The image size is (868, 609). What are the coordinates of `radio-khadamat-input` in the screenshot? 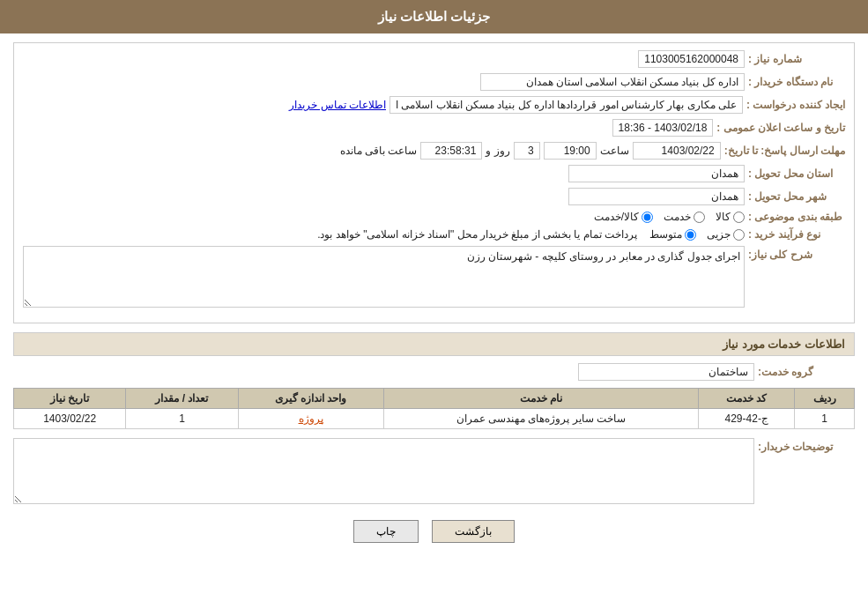 It's located at (700, 217).